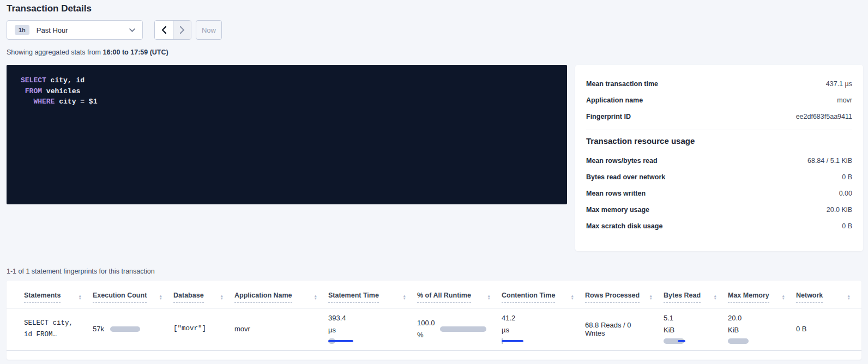  I want to click on cell-pct-runtime: 100.0 %, so click(459, 330).